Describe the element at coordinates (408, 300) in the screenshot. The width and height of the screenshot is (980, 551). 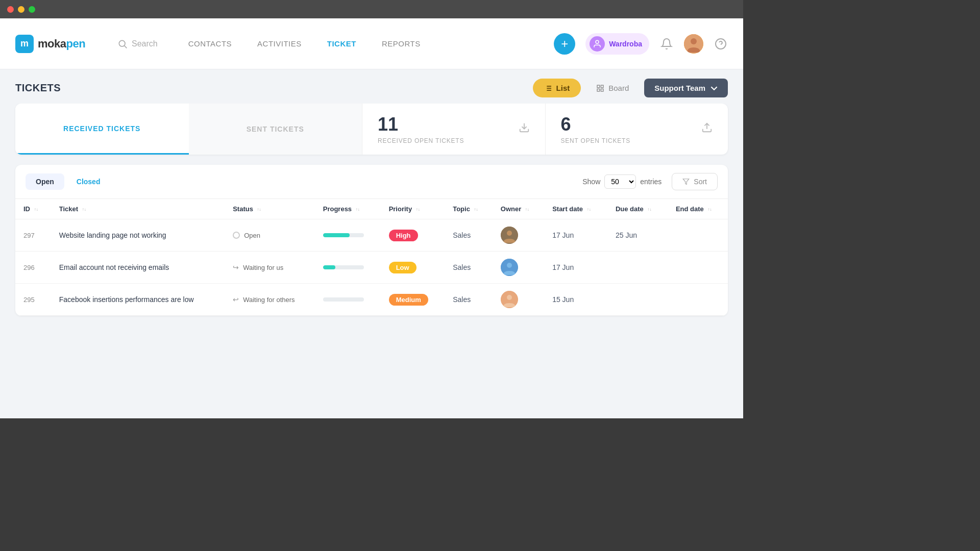
I see `priority-badge: Medium` at that location.